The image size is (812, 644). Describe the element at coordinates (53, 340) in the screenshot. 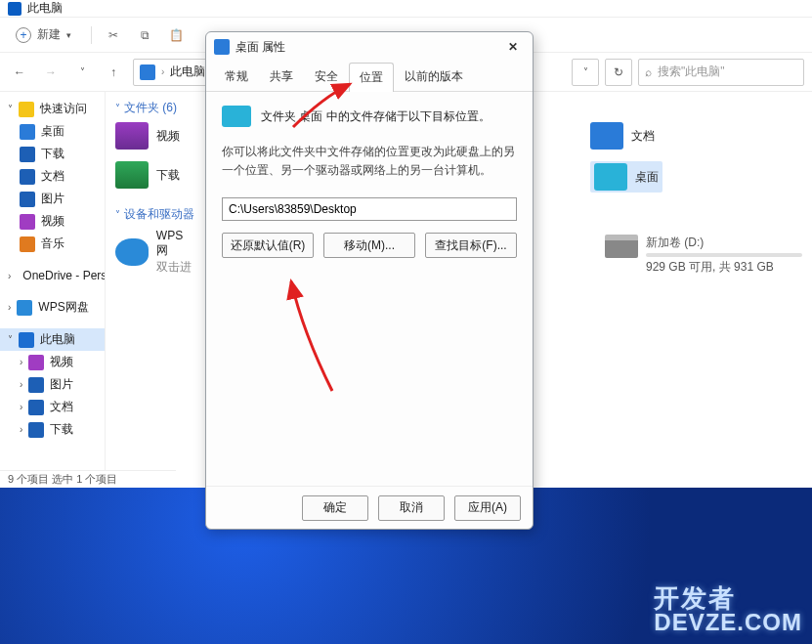

I see `sidebar-this-pc: ˅此电脑` at that location.